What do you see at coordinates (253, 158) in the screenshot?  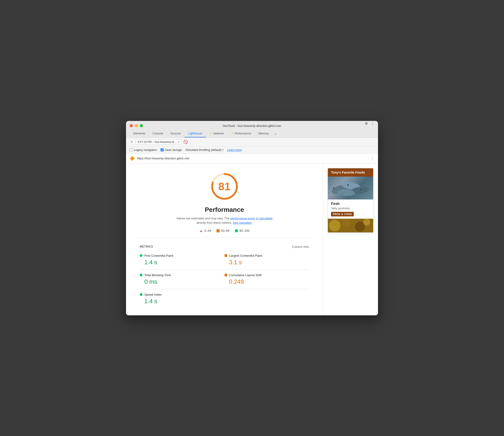 I see `url-text: https://foul-heavenly-direction.glitch.m…` at bounding box center [253, 158].